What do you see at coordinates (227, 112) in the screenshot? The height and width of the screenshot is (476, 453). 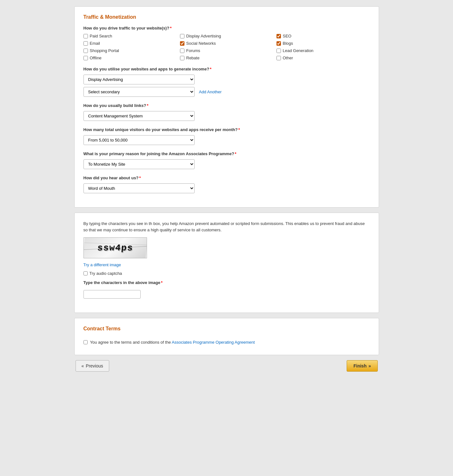 I see `build-links-group: How do you usually build links?* Content…` at bounding box center [227, 112].